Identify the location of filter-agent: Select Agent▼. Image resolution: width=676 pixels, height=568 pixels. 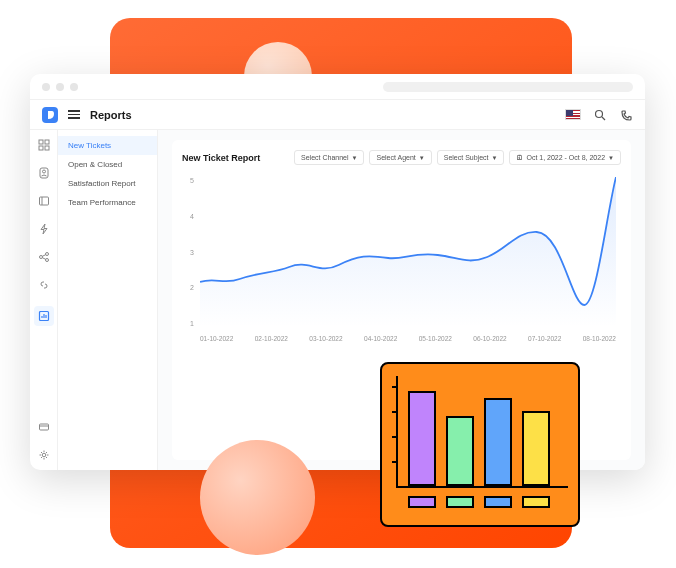
(400, 158).